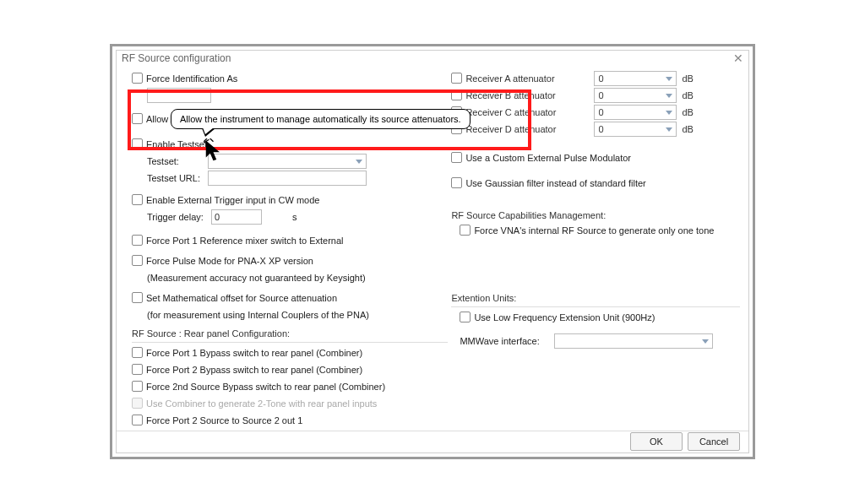 This screenshot has width=865, height=504. Describe the element at coordinates (594, 230) in the screenshot. I see `caps-opt-label: Force VNA's internal RF Source to genera…` at that location.